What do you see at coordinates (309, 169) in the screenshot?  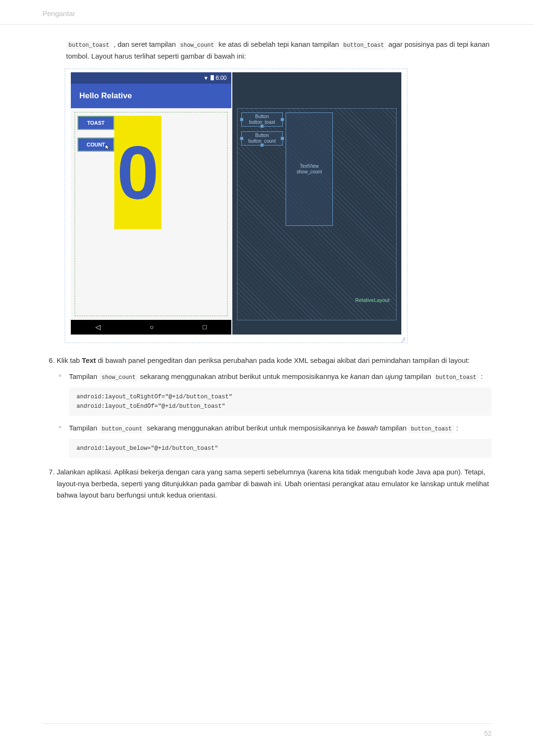 I see `bp-textview-box: TextView show_count` at bounding box center [309, 169].